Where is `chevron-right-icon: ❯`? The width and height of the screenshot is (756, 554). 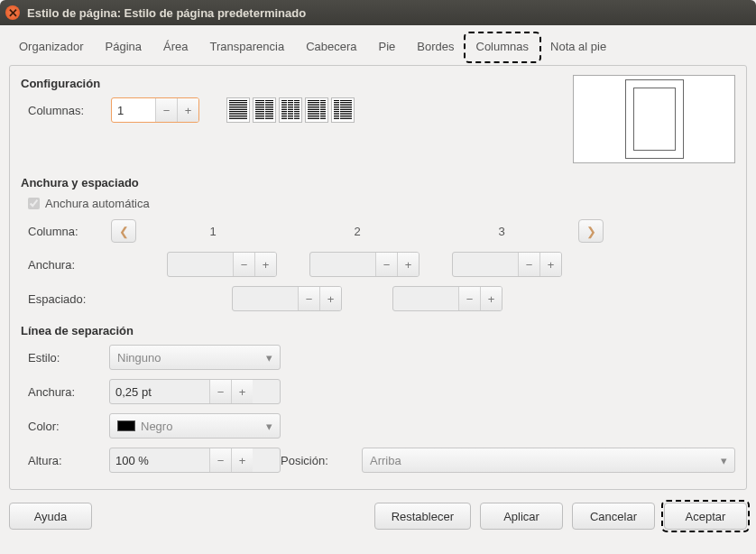 chevron-right-icon: ❯ is located at coordinates (592, 231).